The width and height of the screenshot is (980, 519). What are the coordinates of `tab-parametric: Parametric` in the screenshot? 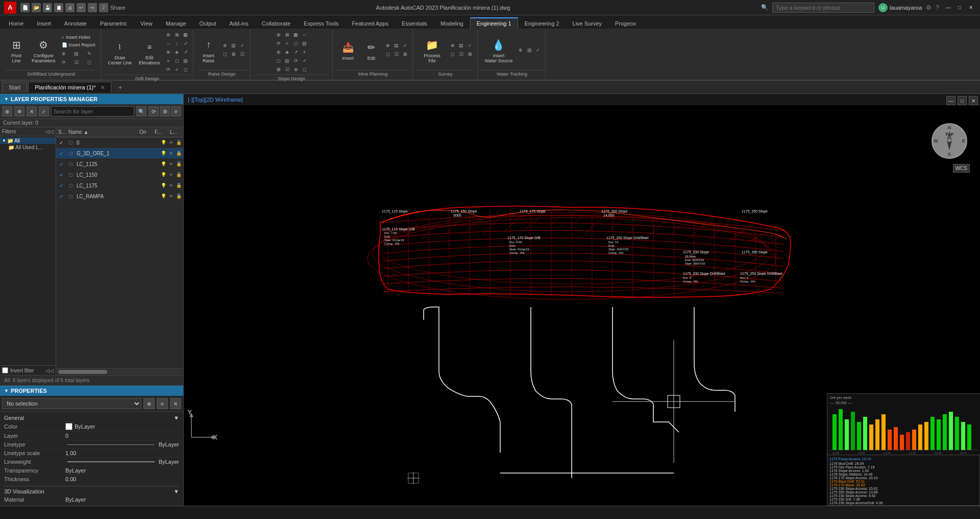 It's located at (113, 23).